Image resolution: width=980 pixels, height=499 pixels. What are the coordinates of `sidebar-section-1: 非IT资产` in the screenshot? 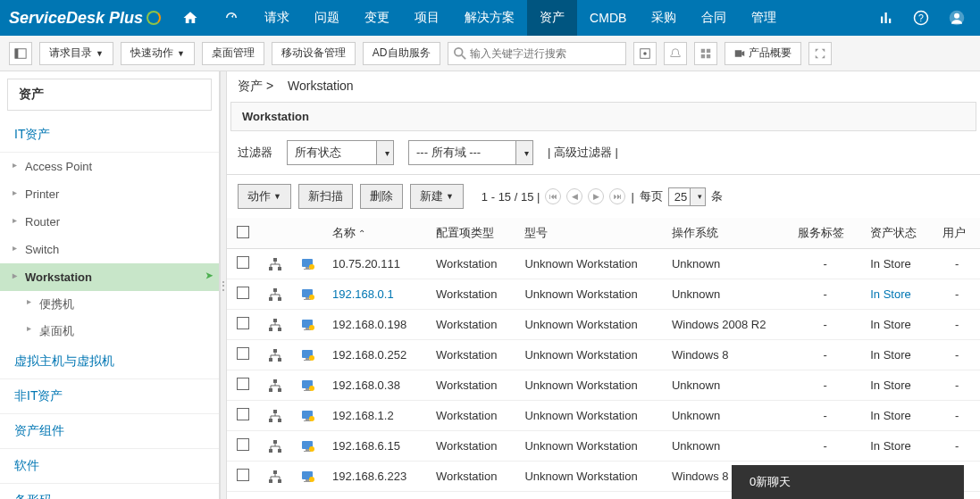 It's located at (109, 396).